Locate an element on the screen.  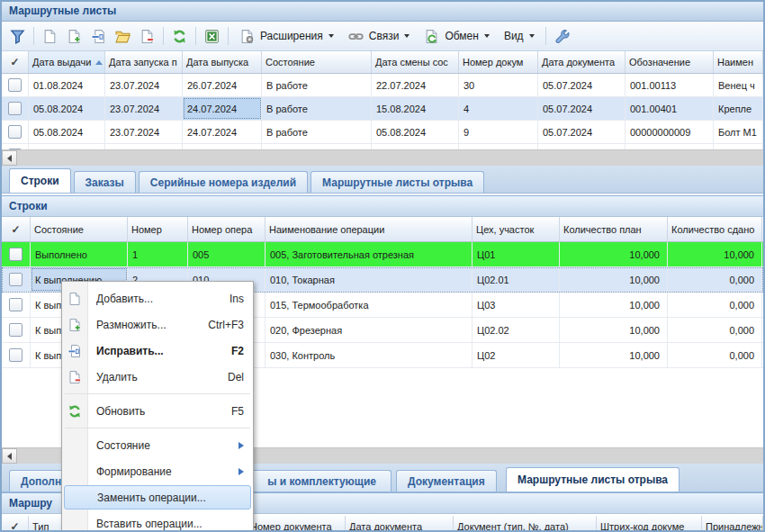
menu-item-replace-operations: Заменить операции... is located at coordinates (158, 497).